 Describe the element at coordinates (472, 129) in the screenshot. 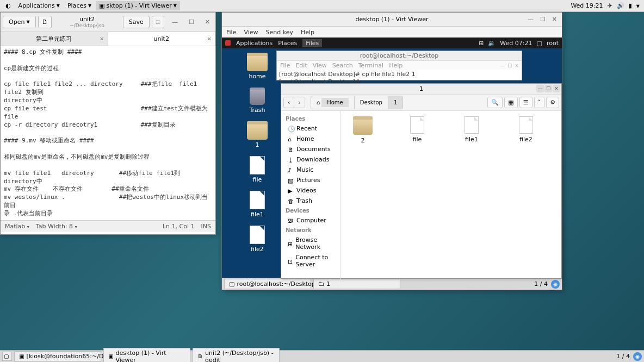

I see `file-item-file1: file1` at that location.